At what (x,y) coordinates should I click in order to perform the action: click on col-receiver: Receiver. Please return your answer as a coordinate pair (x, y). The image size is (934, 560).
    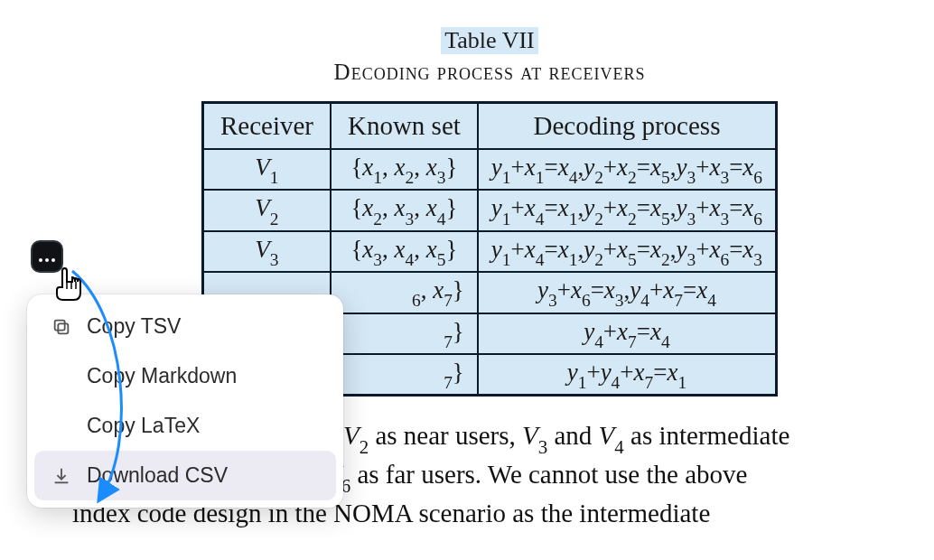
    Looking at the image, I should click on (266, 126).